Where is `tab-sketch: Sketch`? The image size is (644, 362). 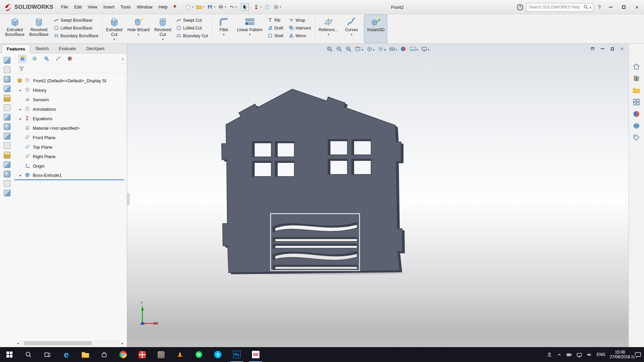
tab-sketch: Sketch is located at coordinates (42, 49).